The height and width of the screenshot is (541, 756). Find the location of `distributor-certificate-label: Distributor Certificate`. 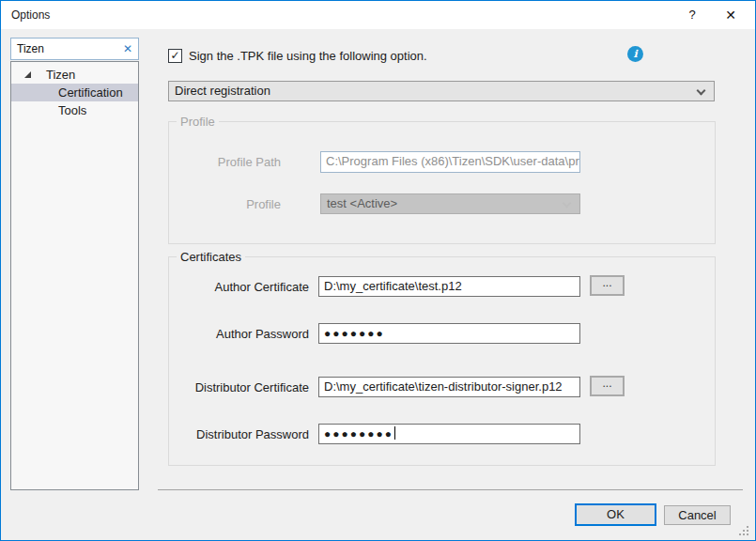

distributor-certificate-label: Distributor Certificate is located at coordinates (239, 387).